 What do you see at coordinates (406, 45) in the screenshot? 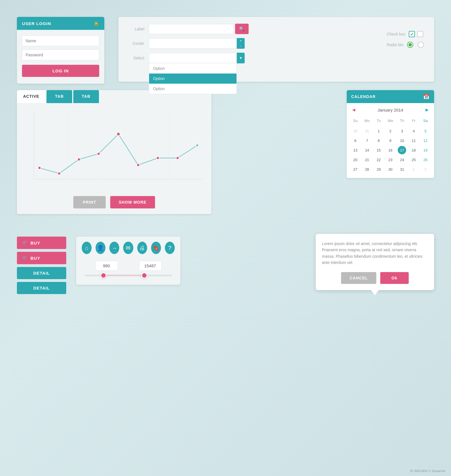
I see `radio-row: Radio btn` at bounding box center [406, 45].